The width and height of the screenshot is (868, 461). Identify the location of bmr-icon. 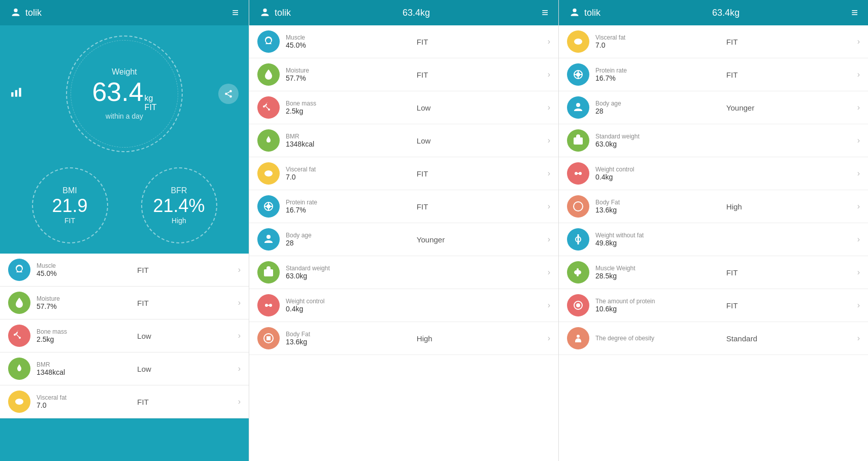
(19, 369).